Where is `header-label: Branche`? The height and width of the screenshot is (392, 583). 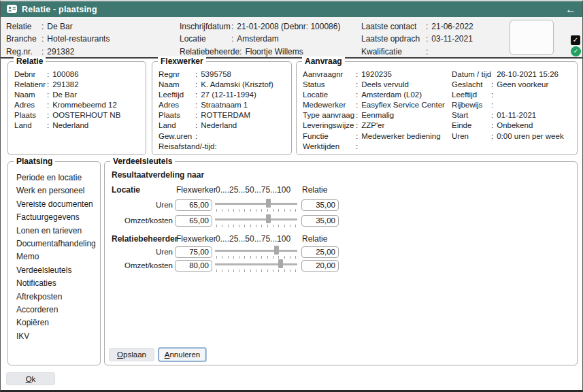
header-label: Branche is located at coordinates (24, 39).